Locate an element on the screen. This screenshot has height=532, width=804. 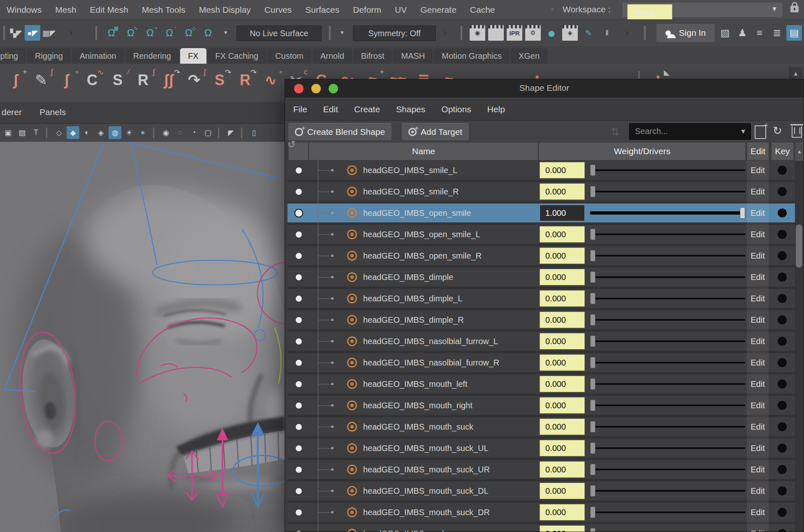
attach-curve-icon: ↷ʃ is located at coordinates (194, 80).